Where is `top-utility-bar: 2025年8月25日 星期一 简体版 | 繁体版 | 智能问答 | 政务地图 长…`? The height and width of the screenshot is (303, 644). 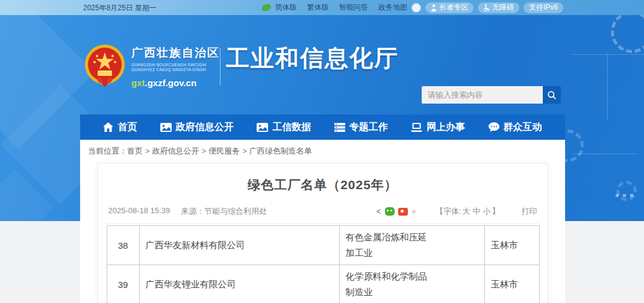 top-utility-bar: 2025年8月25日 星期一 简体版 | 繁体版 | 智能问答 | 政务地图 长… is located at coordinates (322, 7).